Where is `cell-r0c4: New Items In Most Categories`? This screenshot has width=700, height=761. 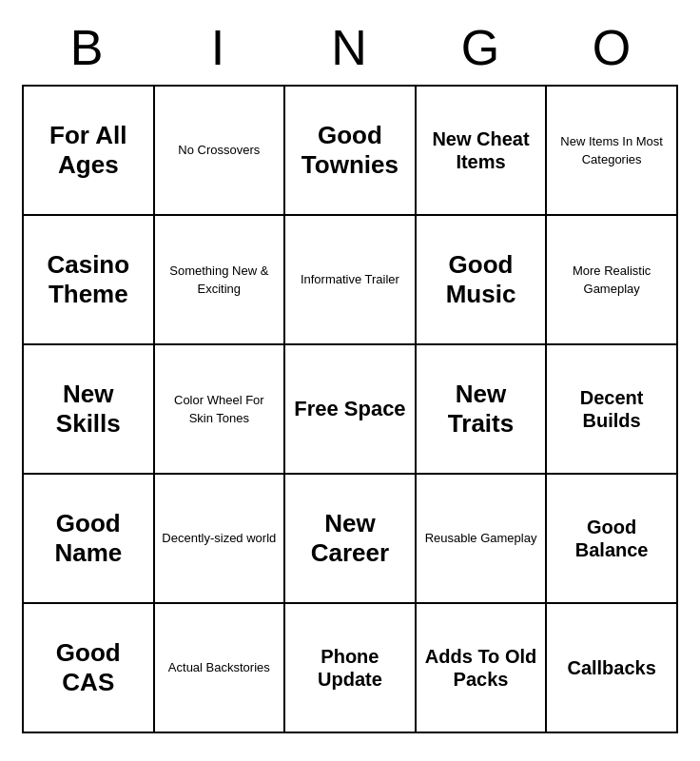 cell-r0c4: New Items In Most Categories is located at coordinates (612, 150).